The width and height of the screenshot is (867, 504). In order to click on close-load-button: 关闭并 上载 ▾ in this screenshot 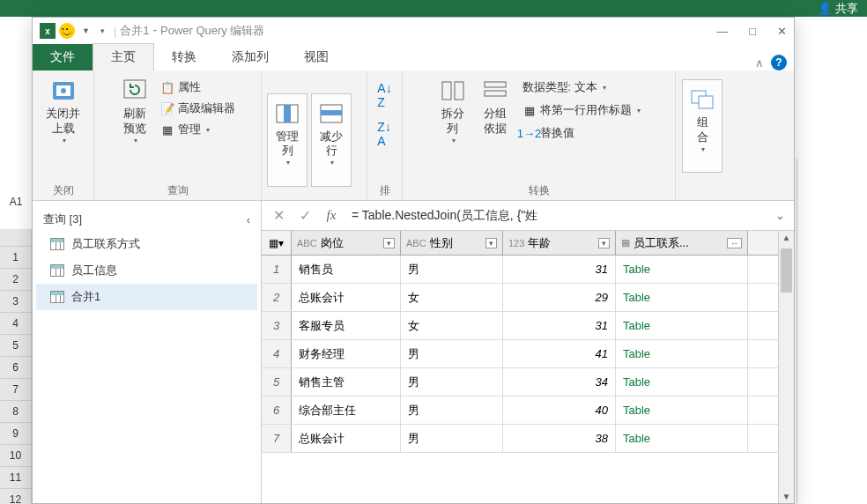, I will do `click(63, 111)`.